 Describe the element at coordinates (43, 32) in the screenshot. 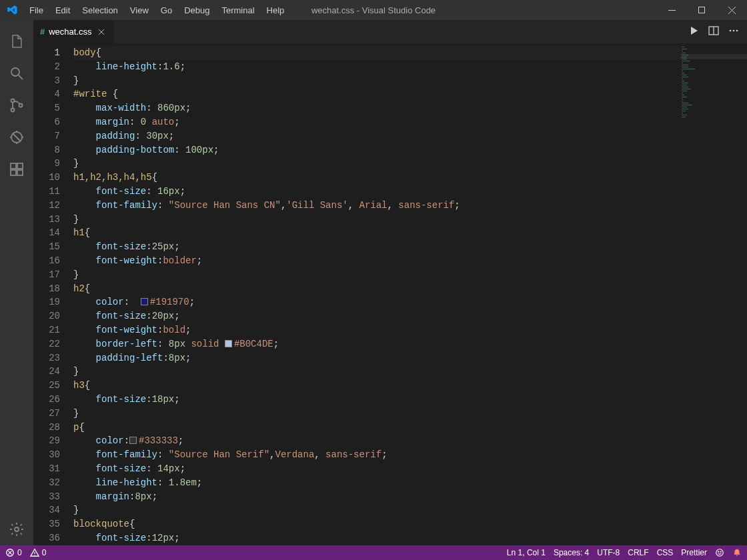

I see `css-file-icon: #` at that location.